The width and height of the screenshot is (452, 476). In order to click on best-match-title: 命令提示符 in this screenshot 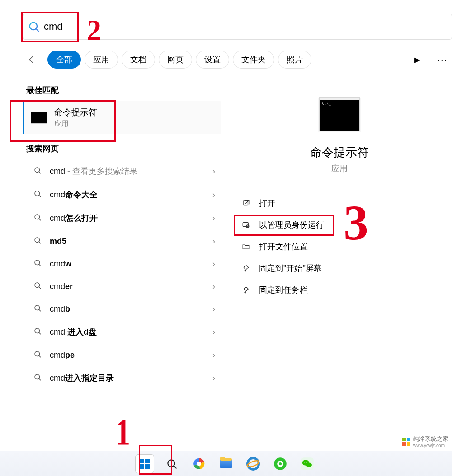, I will do `click(76, 112)`.